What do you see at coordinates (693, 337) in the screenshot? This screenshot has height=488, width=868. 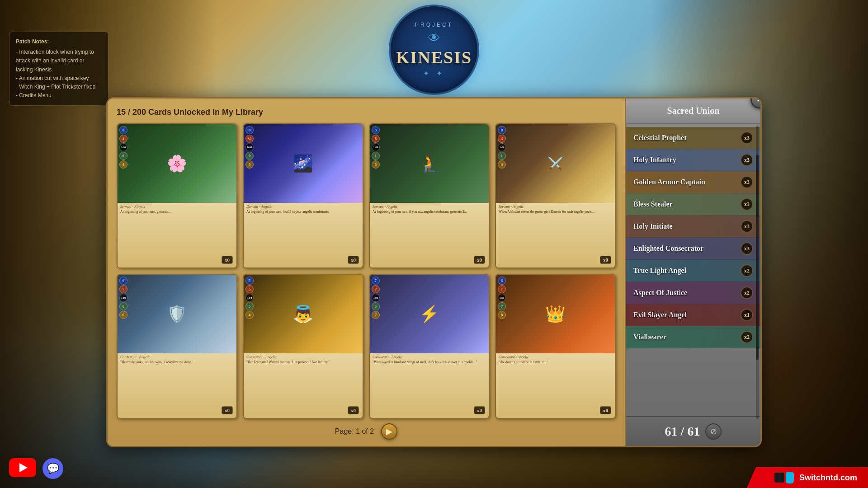 I see `deck-item-vialbearer: Vialbearer x2` at bounding box center [693, 337].